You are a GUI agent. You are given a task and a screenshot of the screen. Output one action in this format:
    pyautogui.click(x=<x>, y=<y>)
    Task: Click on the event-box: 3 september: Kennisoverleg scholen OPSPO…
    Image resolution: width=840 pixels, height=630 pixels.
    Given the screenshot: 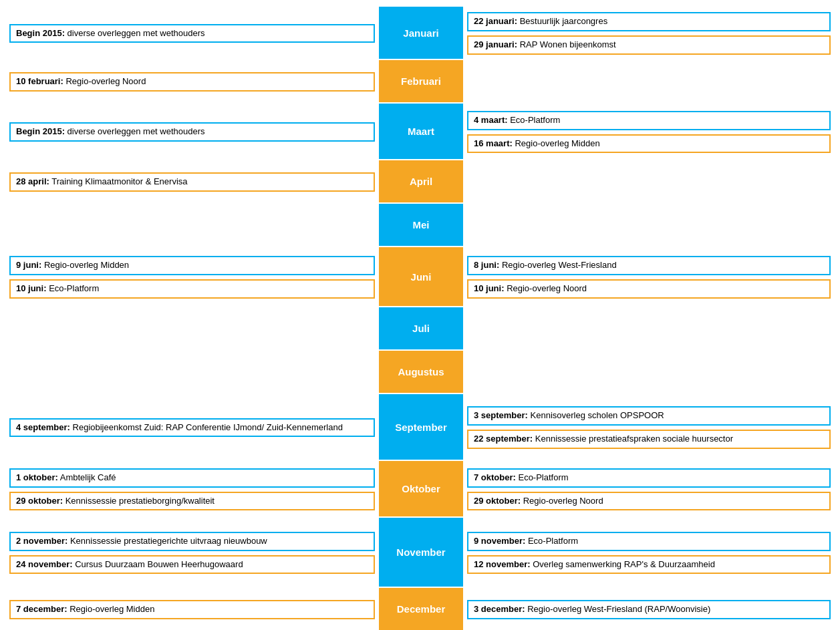 What is the action you would take?
    pyautogui.click(x=649, y=416)
    